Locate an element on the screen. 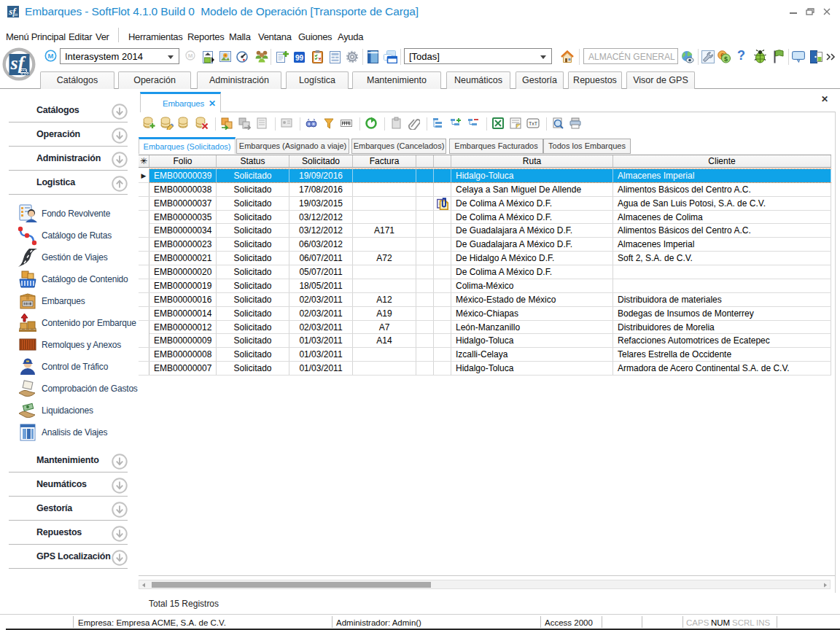 The height and width of the screenshot is (630, 840). svg-text: 99 is located at coordinates (300, 58).